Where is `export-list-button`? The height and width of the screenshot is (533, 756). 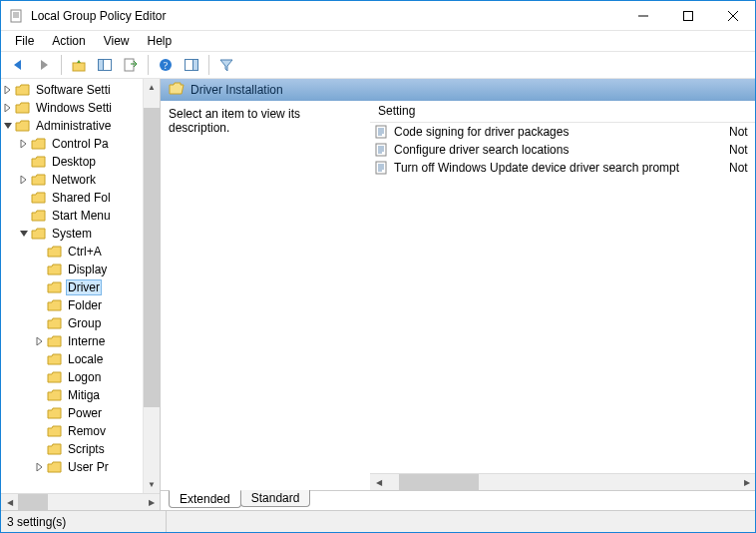 export-list-button is located at coordinates (131, 65).